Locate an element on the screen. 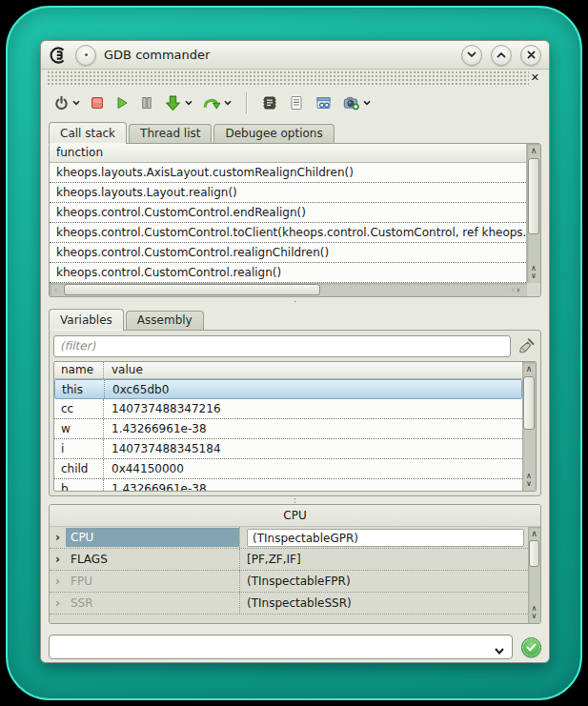 Image resolution: width=588 pixels, height=706 pixels. window-titlebar: GDB commander is located at coordinates (295, 55).